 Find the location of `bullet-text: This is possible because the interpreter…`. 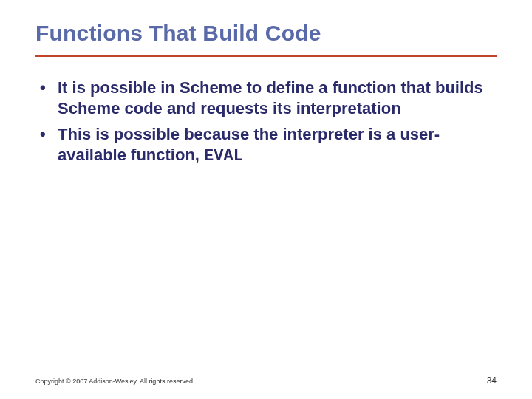

bullet-text: This is possible because the interpreter… is located at coordinates (248, 145).